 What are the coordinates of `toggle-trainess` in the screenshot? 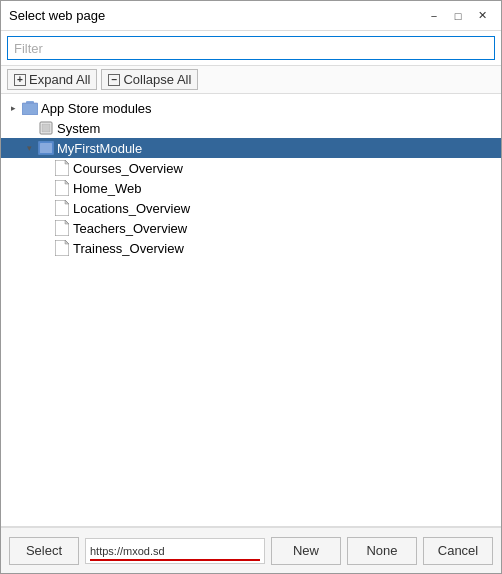 It's located at (45, 248).